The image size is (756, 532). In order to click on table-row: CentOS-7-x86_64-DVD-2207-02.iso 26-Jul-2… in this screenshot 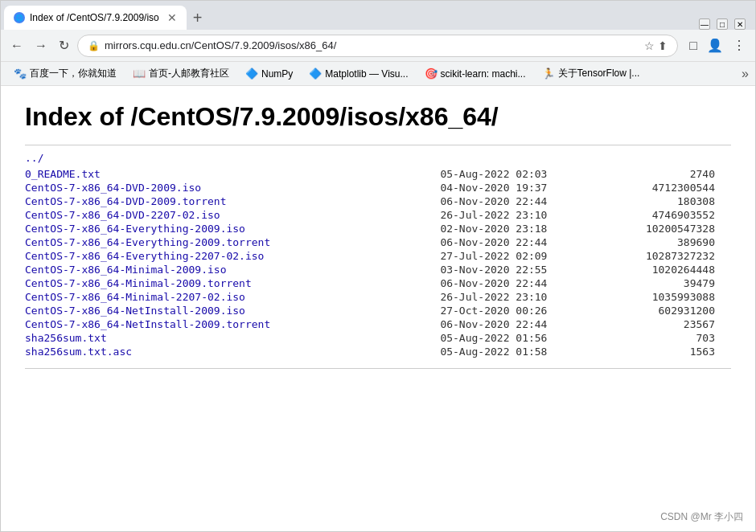, I will do `click(378, 215)`.